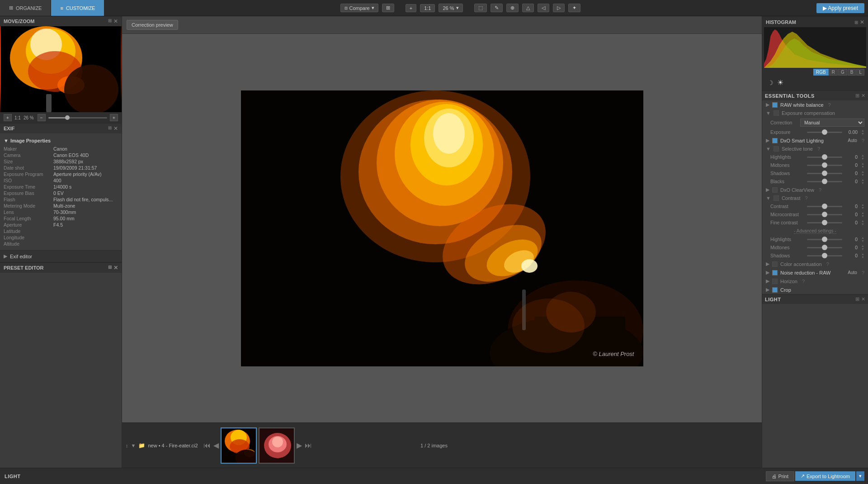 The height and width of the screenshot is (484, 868). I want to click on shadows-up: ▲, so click(863, 172).